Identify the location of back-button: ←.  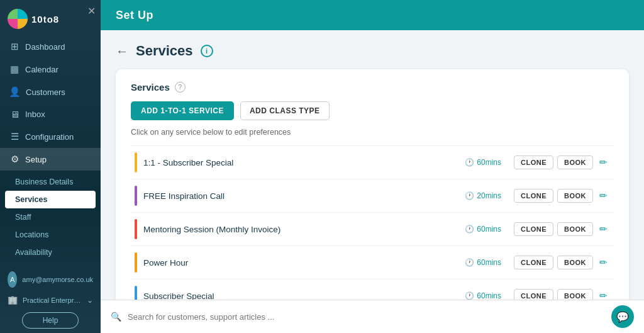
(122, 52).